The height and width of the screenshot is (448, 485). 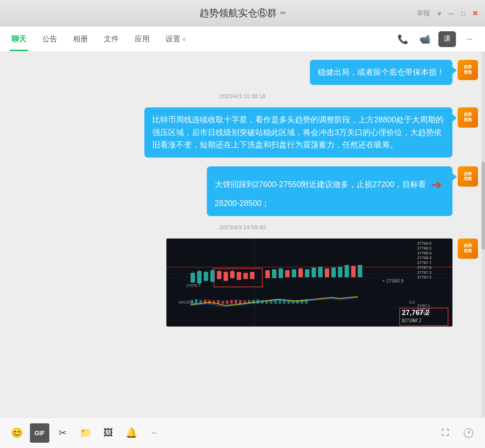 I want to click on tab-album: 相册, so click(x=81, y=39).